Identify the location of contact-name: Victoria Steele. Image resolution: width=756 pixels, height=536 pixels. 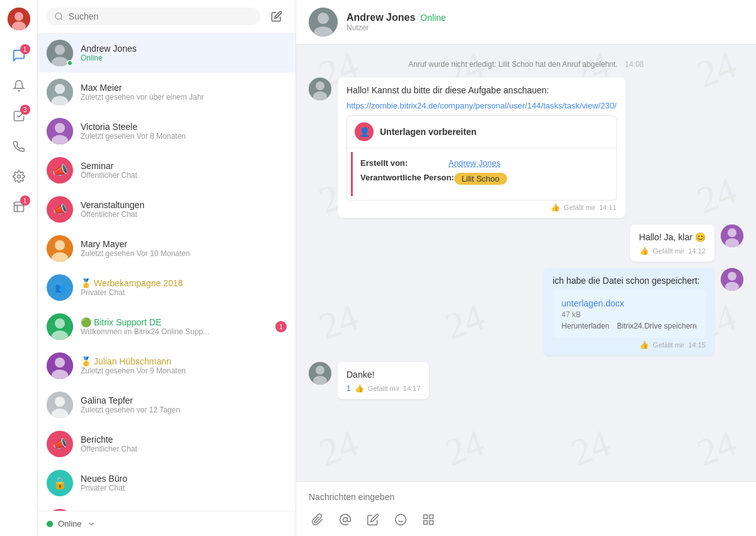
(184, 127).